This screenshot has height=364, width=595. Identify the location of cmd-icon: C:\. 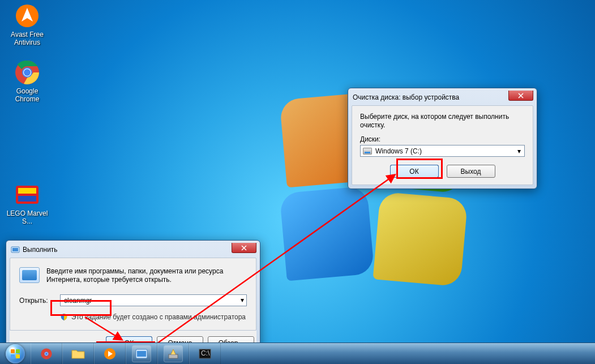
(205, 354).